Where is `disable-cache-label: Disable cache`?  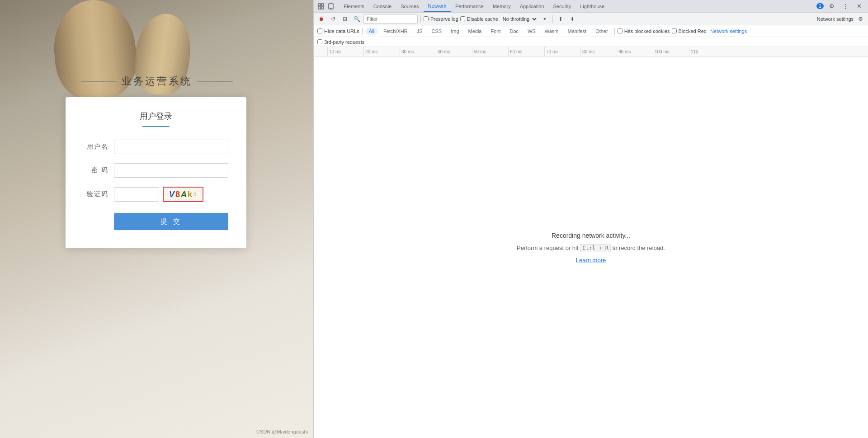
disable-cache-label: Disable cache is located at coordinates (483, 19).